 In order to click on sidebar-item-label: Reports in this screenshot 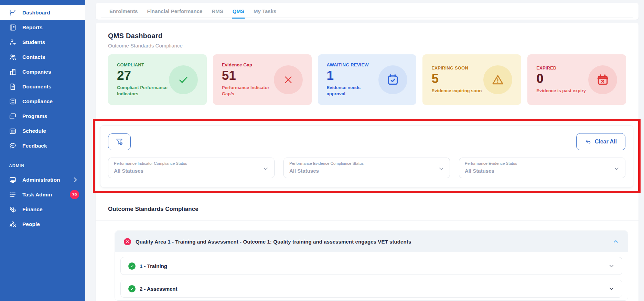, I will do `click(32, 28)`.